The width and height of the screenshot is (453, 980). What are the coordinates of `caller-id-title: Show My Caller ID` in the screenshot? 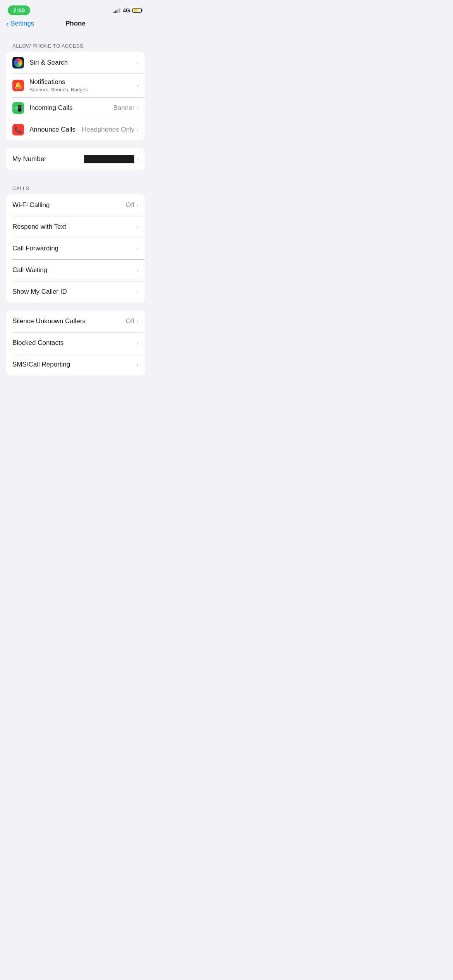 It's located at (74, 292).